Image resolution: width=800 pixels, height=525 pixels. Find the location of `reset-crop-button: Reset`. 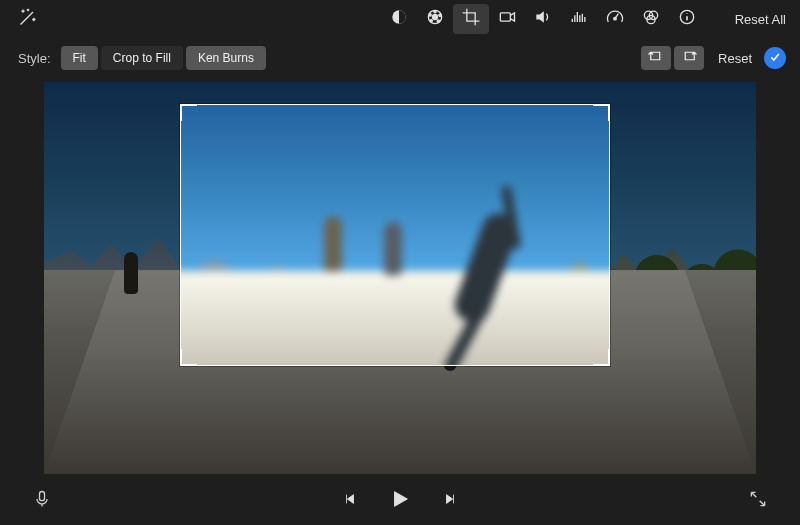

reset-crop-button: Reset is located at coordinates (735, 58).